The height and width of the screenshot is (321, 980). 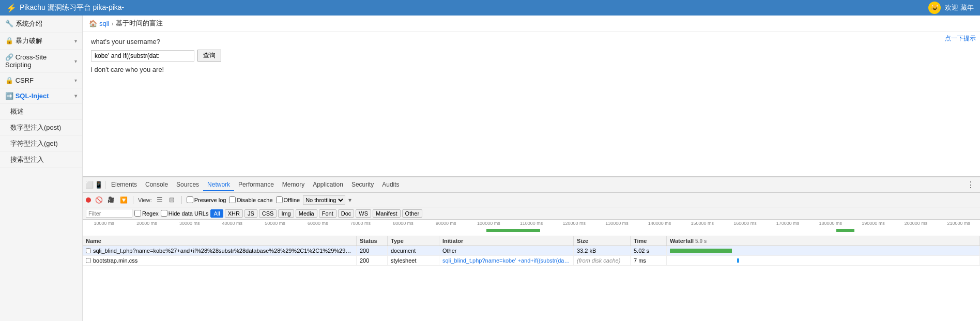 I want to click on inspect-icon: ⬜, so click(x=89, y=185).